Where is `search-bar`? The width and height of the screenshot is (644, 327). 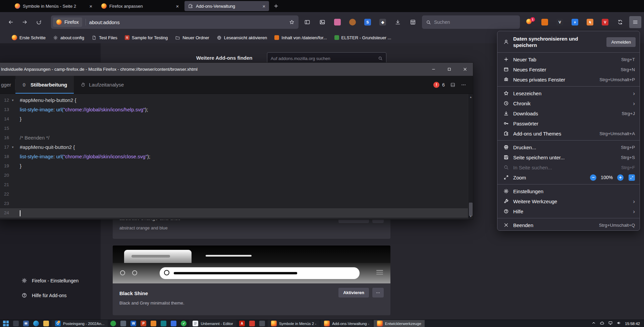
search-bar is located at coordinates (471, 22).